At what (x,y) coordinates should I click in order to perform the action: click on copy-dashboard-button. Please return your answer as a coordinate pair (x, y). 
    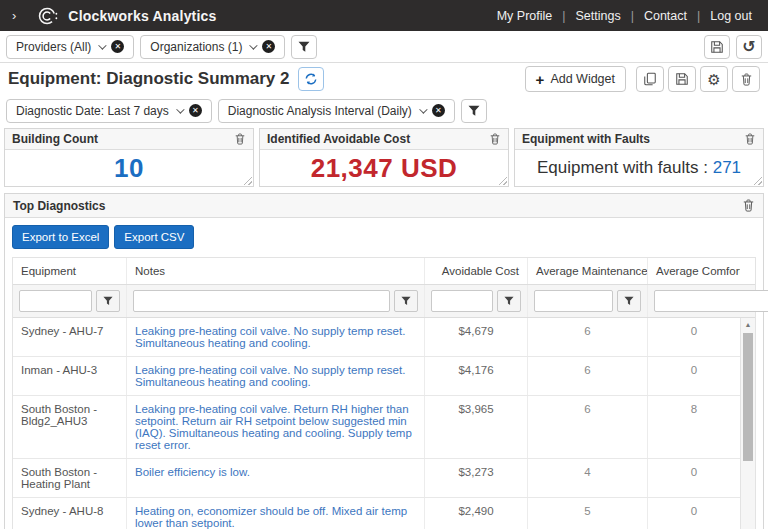
    Looking at the image, I should click on (650, 79).